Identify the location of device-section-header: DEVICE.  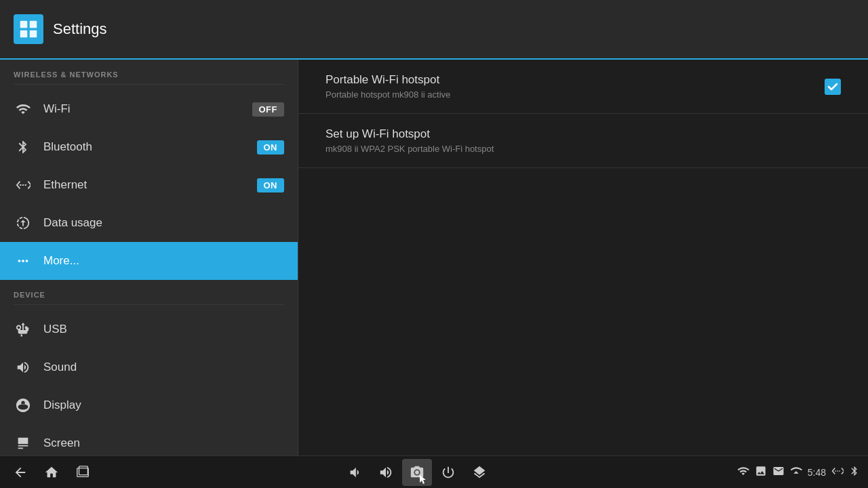
(149, 292).